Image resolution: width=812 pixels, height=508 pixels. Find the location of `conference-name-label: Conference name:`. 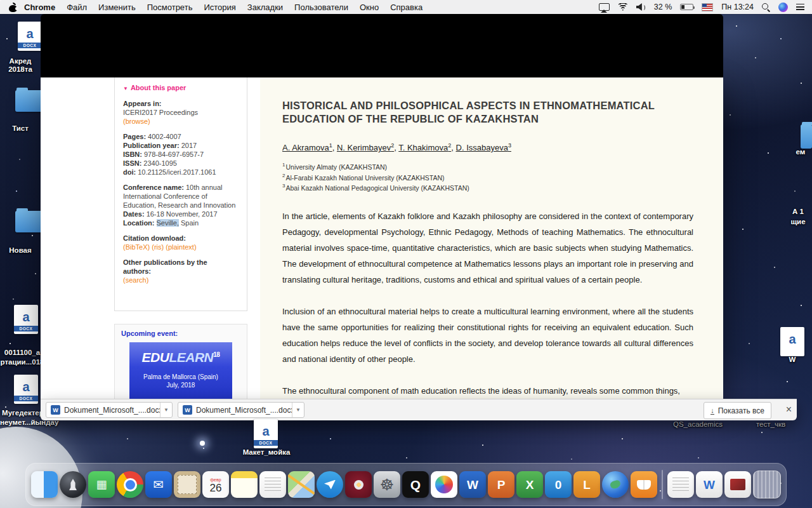

conference-name-label: Conference name: is located at coordinates (154, 187).